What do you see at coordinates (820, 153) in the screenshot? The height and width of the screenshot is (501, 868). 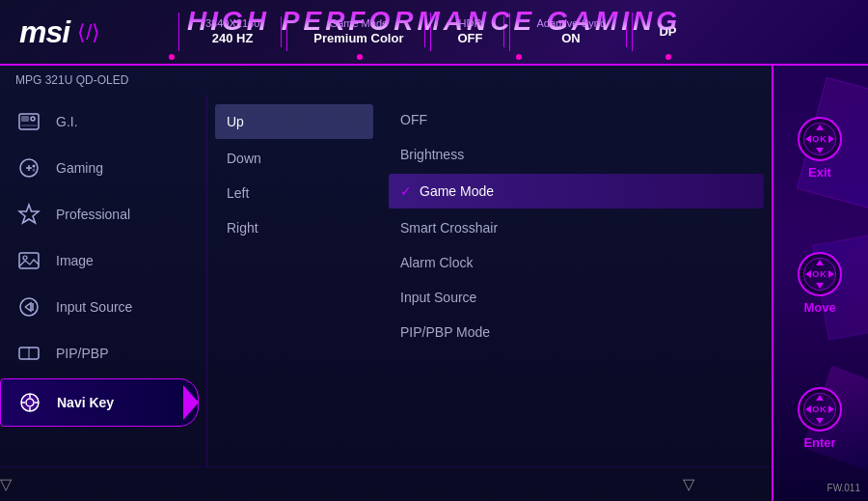 I see `exit-arrow-bottom-icon` at bounding box center [820, 153].